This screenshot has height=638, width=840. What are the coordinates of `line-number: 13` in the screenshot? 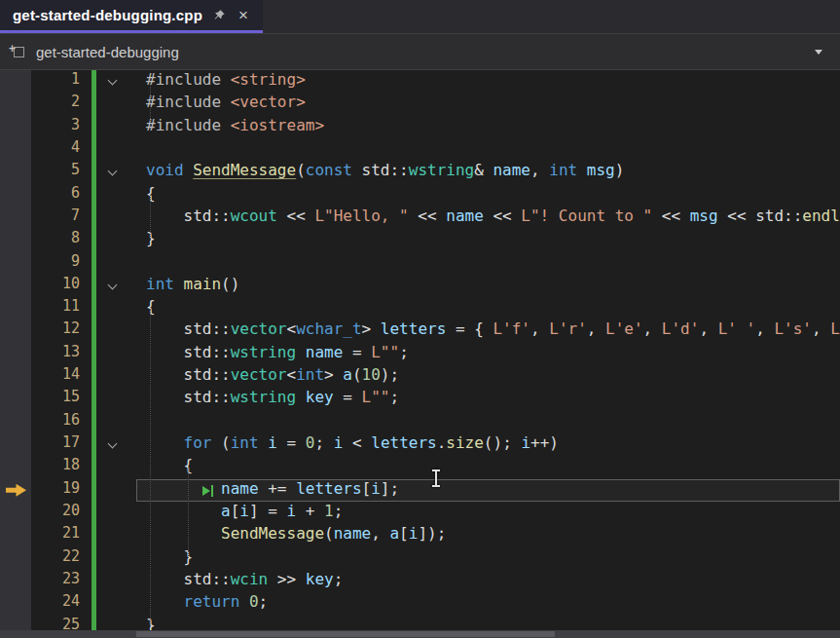 It's located at (60, 355).